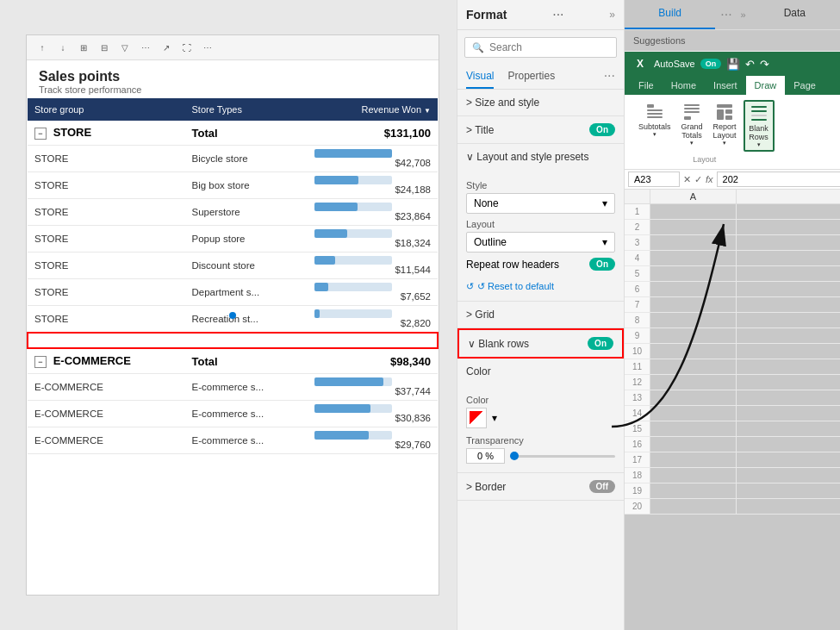 This screenshot has height=630, width=840. I want to click on color-section-header: Color, so click(541, 371).